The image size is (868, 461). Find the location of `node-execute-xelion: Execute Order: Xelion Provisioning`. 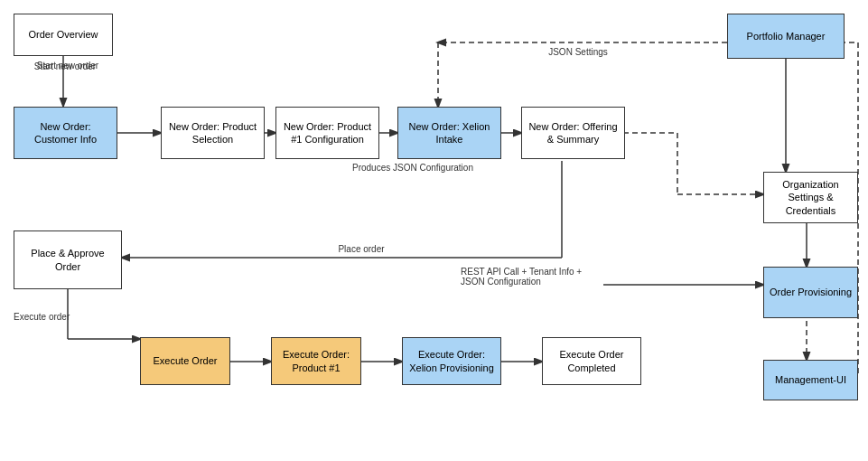

node-execute-xelion: Execute Order: Xelion Provisioning is located at coordinates (452, 362).